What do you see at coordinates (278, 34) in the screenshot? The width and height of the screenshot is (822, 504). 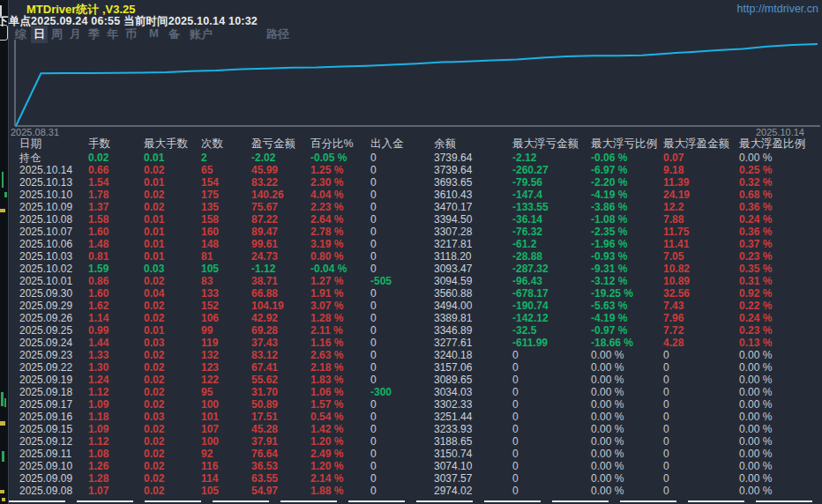 I see `tab-path: 路径` at bounding box center [278, 34].